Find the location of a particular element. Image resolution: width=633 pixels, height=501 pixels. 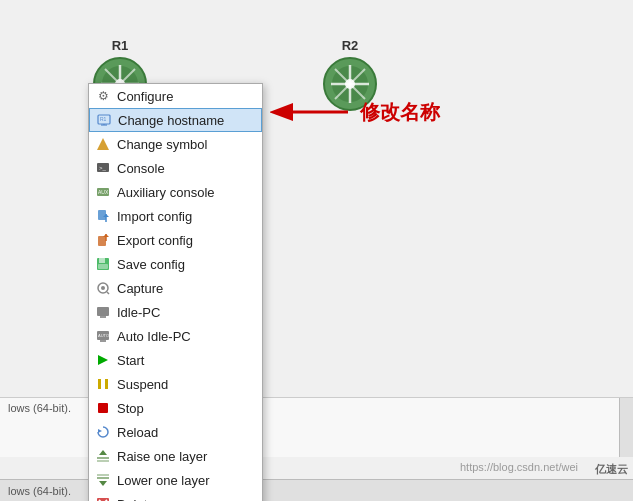

suspend-icon is located at coordinates (103, 384).